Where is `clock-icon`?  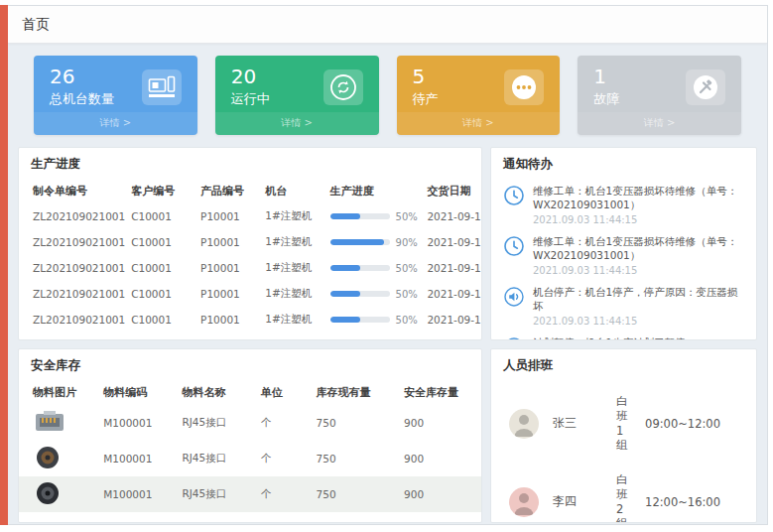
clock-icon is located at coordinates (514, 196).